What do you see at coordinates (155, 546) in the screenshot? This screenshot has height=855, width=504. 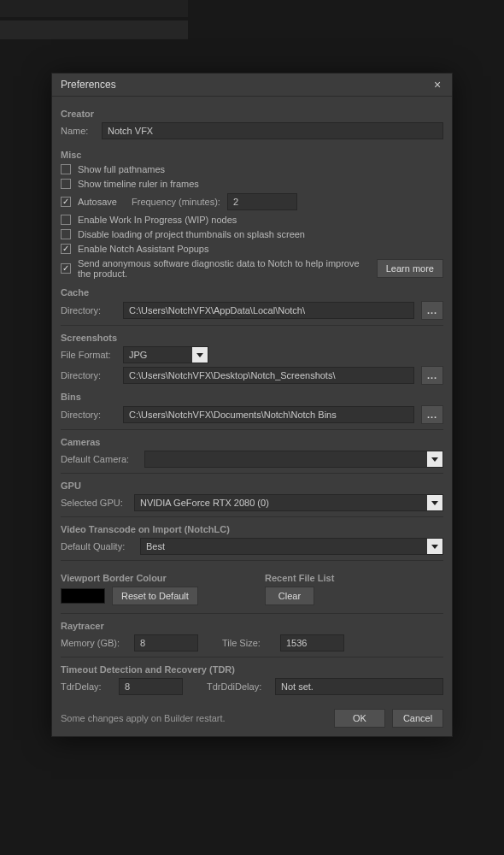 I see `default-quality-value: Best` at bounding box center [155, 546].